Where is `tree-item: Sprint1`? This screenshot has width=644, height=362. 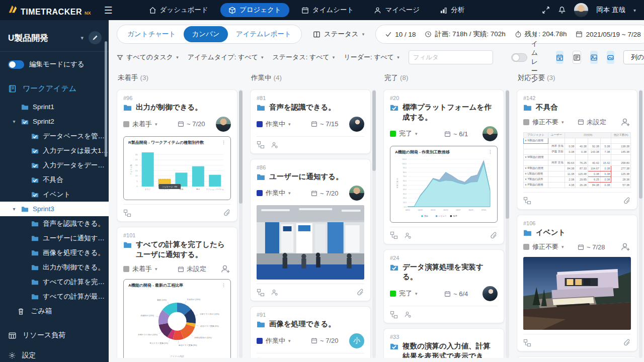
tree-item: Sprint1 is located at coordinates (54, 107).